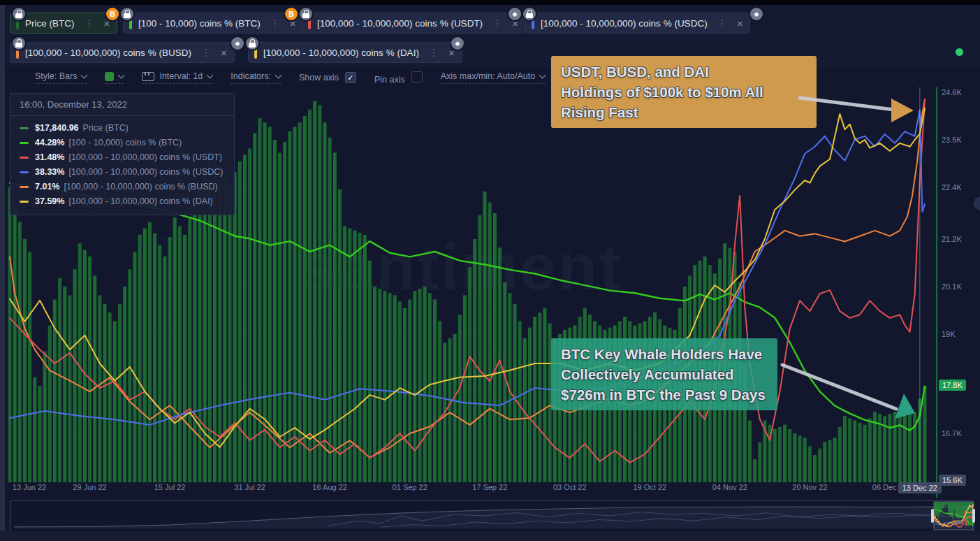 The image size is (980, 541). What do you see at coordinates (50, 172) in the screenshot?
I see `legend-value: 38.33%` at bounding box center [50, 172].